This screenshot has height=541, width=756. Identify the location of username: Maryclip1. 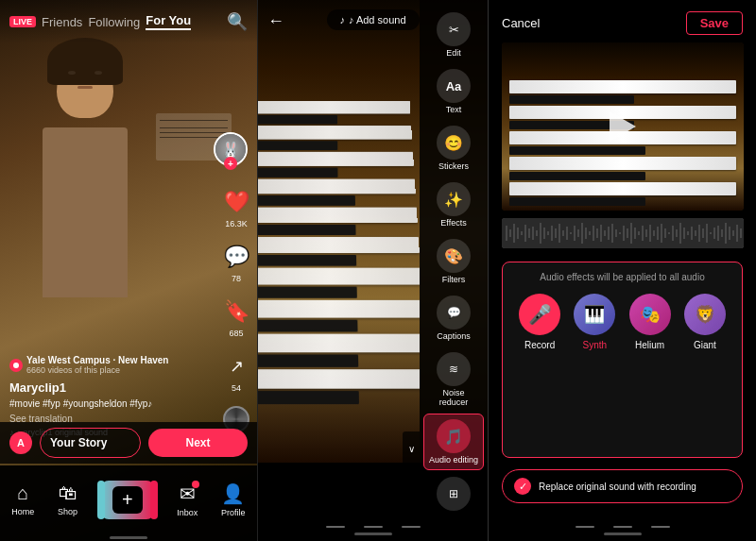
(108, 387).